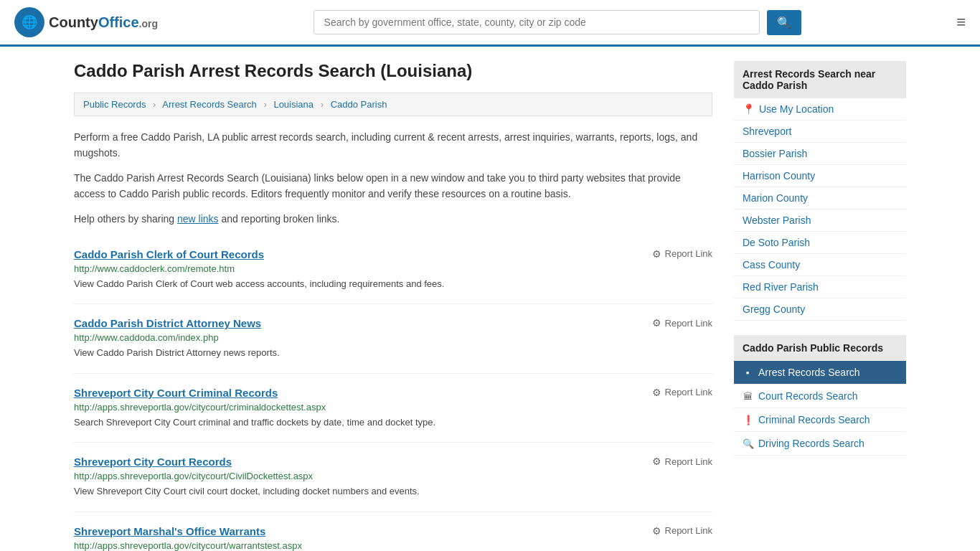  Describe the element at coordinates (820, 109) in the screenshot. I see `sidebar-nearby-item: 📍Use My Location` at that location.